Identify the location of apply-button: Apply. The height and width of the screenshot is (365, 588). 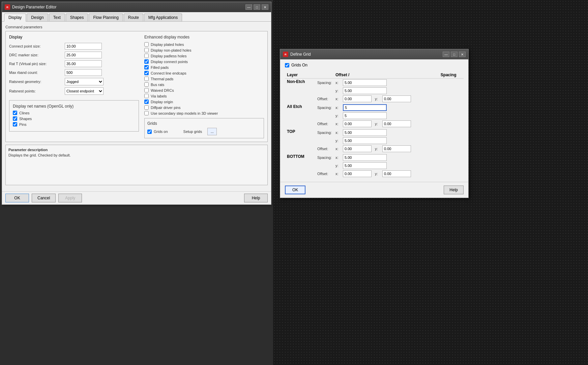
(70, 198).